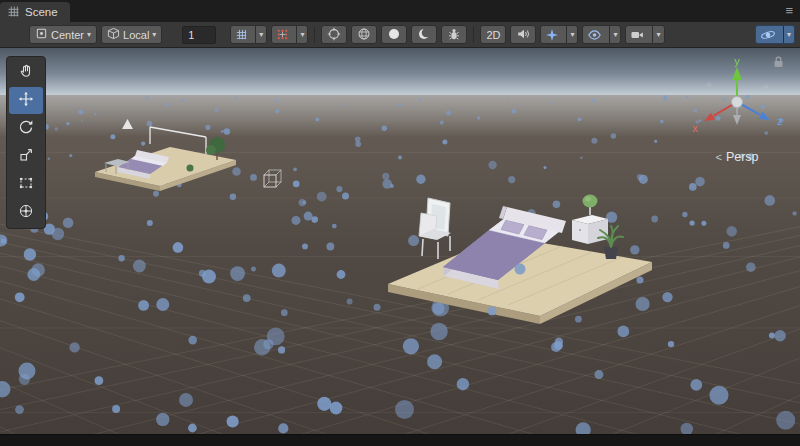 The width and height of the screenshot is (800, 446). I want to click on svg-text: x, so click(695, 128).